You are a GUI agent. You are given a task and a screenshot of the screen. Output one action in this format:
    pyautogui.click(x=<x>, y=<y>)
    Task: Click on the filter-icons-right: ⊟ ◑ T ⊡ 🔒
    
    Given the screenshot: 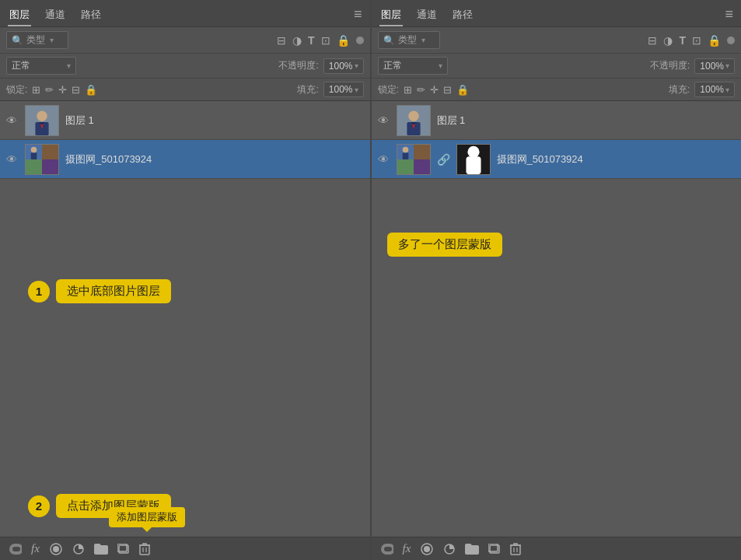 What is the action you would take?
    pyautogui.click(x=691, y=40)
    